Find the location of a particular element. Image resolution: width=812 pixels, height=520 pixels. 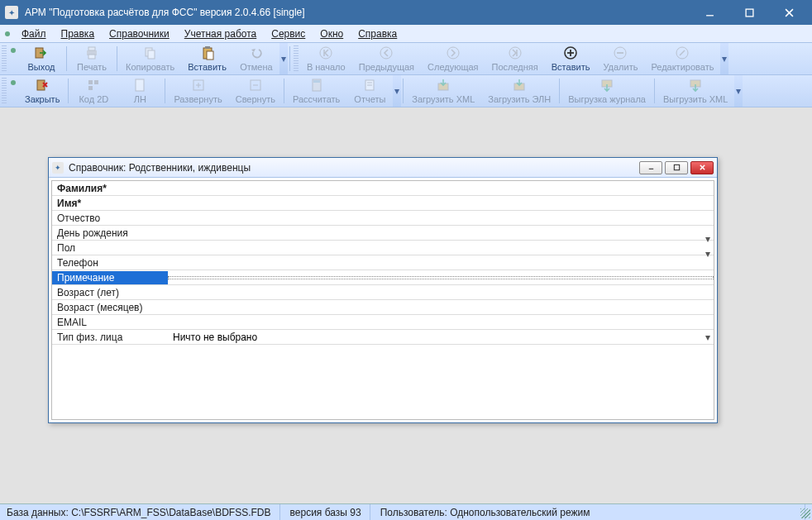

menubar-grip-icon is located at coordinates (7, 34).